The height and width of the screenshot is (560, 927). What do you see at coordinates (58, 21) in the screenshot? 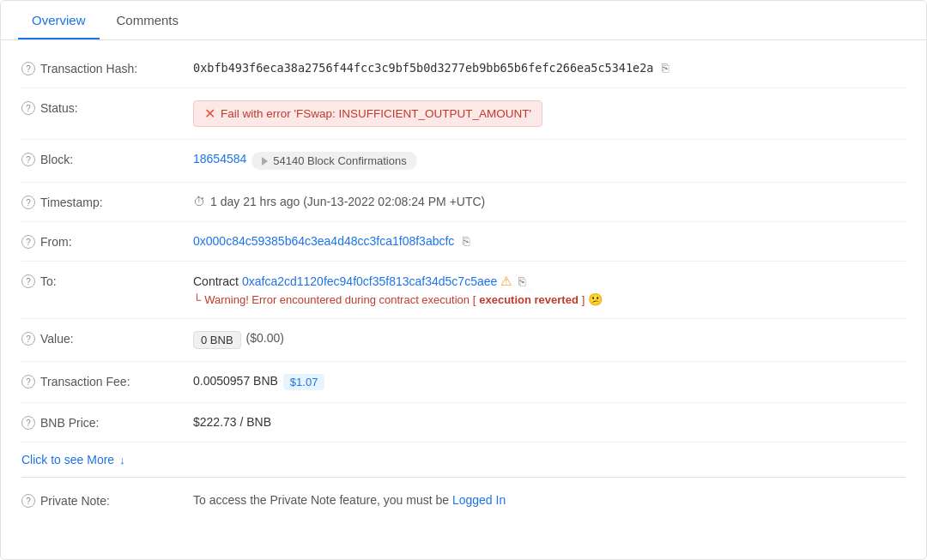
I see `tab-overview: Overview` at bounding box center [58, 21].